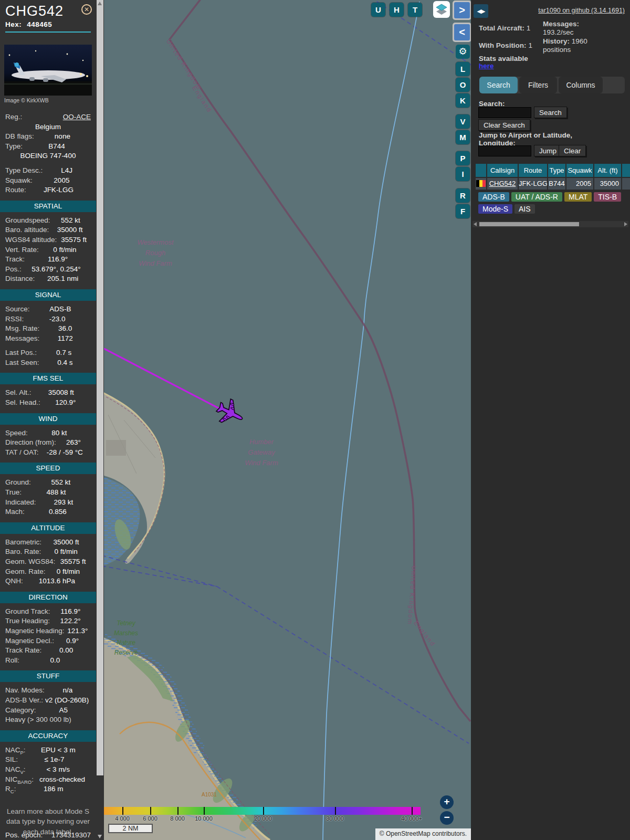 Image resolution: width=630 pixels, height=840 pixels. Describe the element at coordinates (48, 118) in the screenshot. I see `detail-row: Reg.: OO-ACE` at that location.